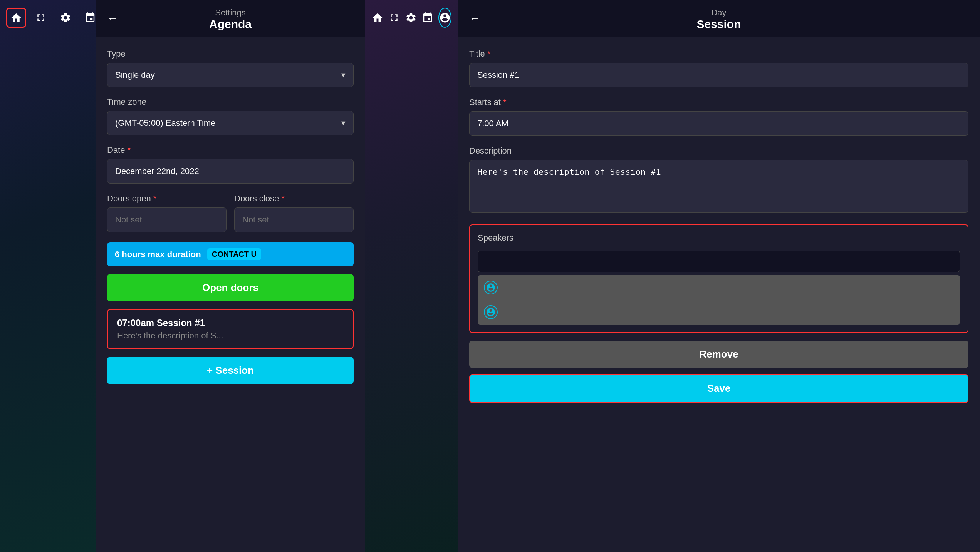  Describe the element at coordinates (230, 171) in the screenshot. I see `date-input: December 22nd, 2022` at that location.